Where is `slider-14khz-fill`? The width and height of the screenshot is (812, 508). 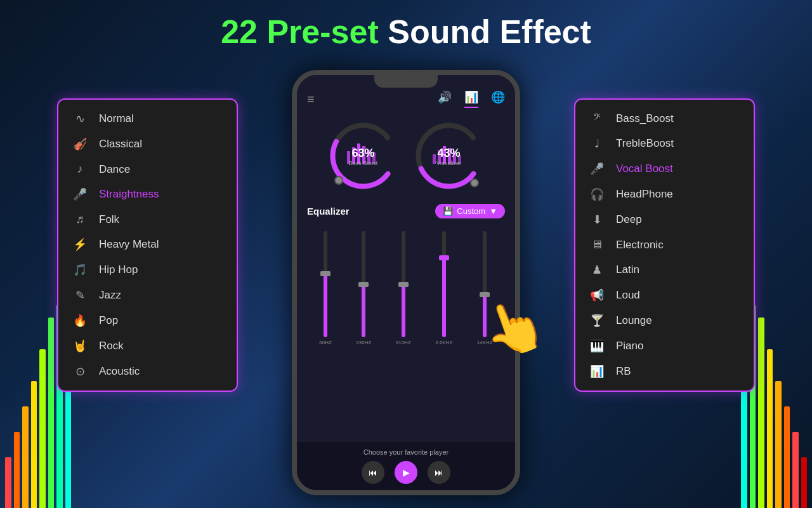 slider-14khz-fill is located at coordinates (485, 316).